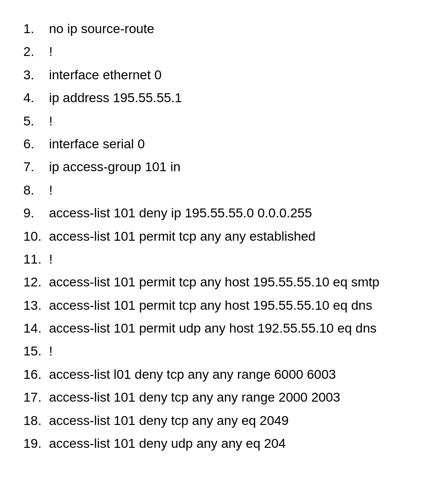  Describe the element at coordinates (224, 374) in the screenshot. I see `list-item: 16.access-list l01 deny tcp any any rang…` at that location.